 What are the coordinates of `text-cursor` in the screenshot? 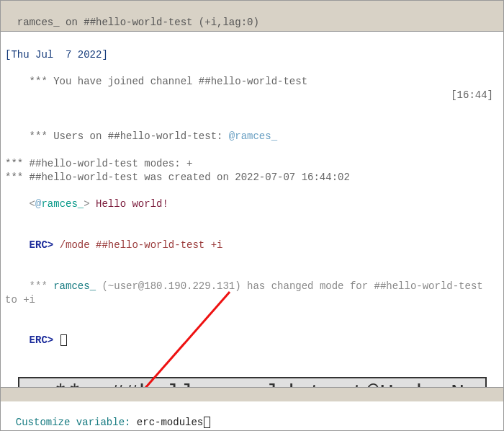 It's located at (63, 340).